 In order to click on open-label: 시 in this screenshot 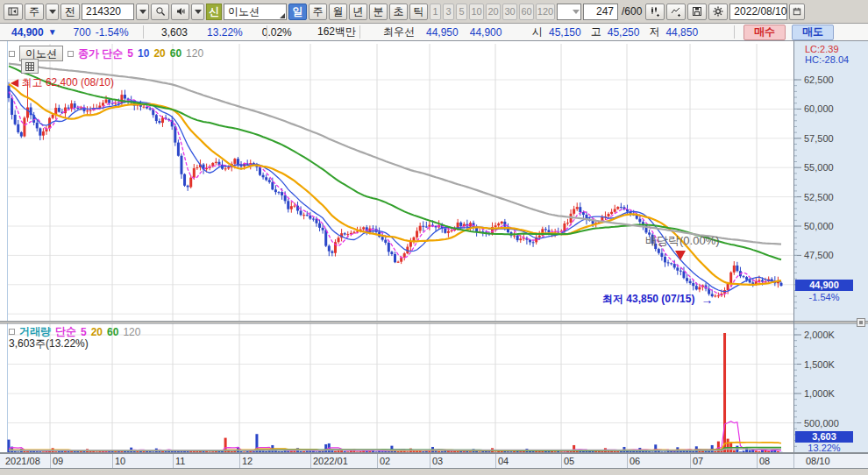, I will do `click(537, 32)`.